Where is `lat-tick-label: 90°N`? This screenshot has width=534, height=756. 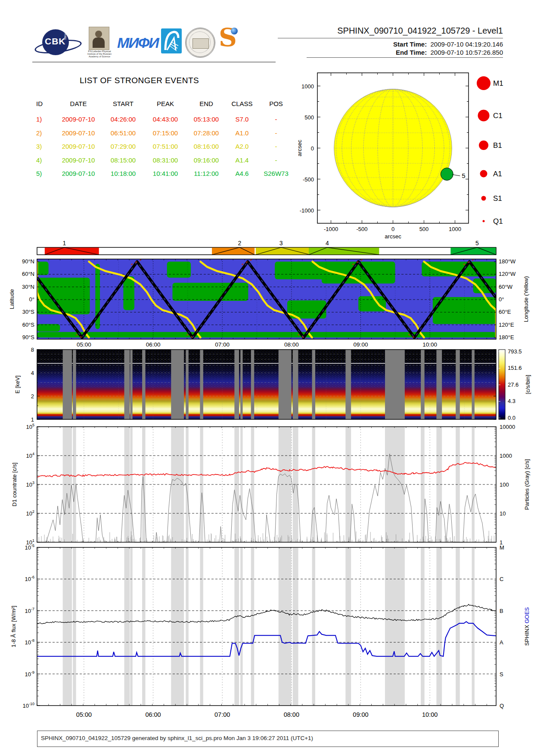
lat-tick-label: 90°N is located at coordinates (28, 261).